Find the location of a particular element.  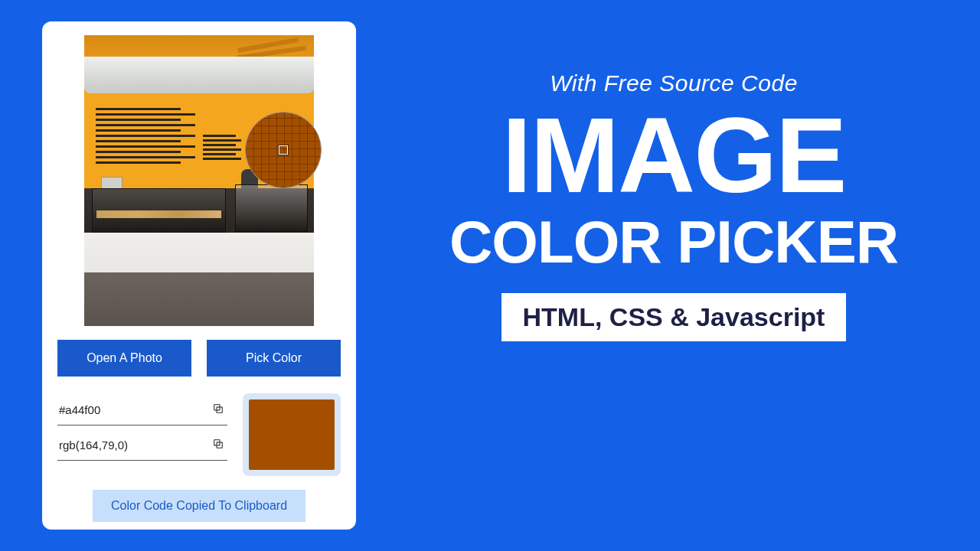

rgb-input is located at coordinates (132, 445).